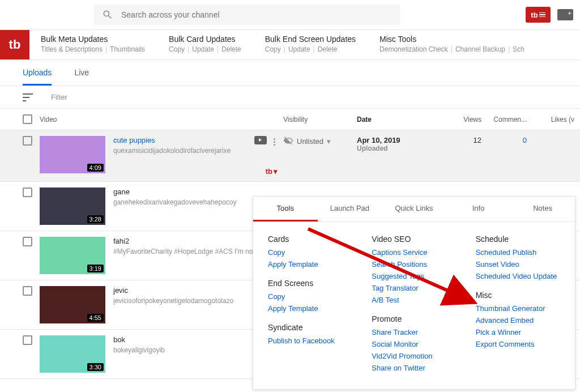  I want to click on video-thumbnail: 4:55, so click(72, 305).